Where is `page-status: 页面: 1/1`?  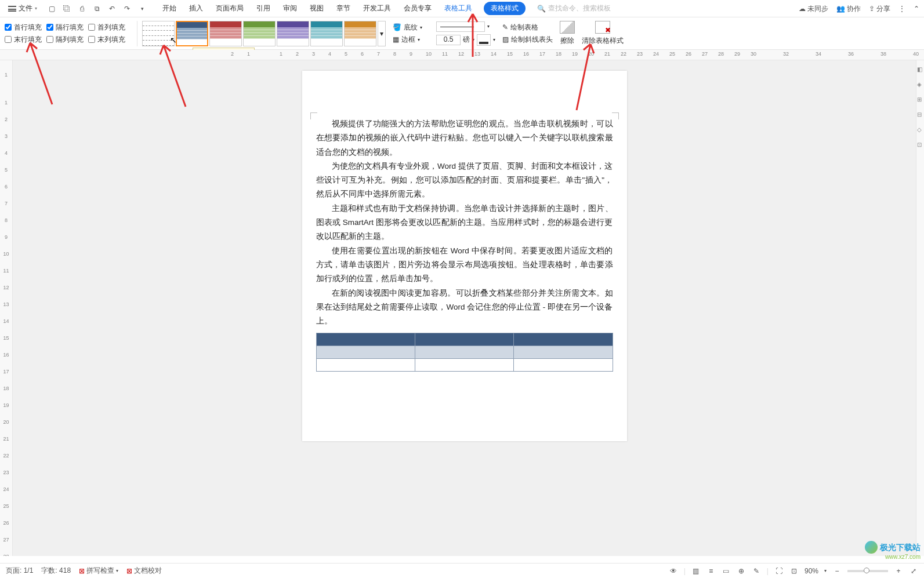 page-status: 页面: 1/1 is located at coordinates (20, 570).